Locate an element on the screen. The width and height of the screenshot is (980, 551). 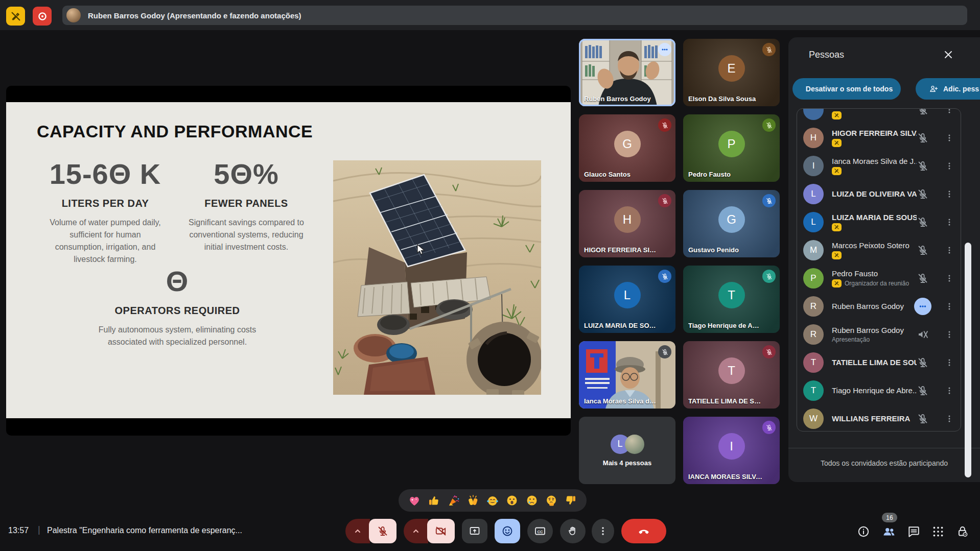
video-tile-tiago: T Tiago Henrique de Abreu ... is located at coordinates (732, 299).